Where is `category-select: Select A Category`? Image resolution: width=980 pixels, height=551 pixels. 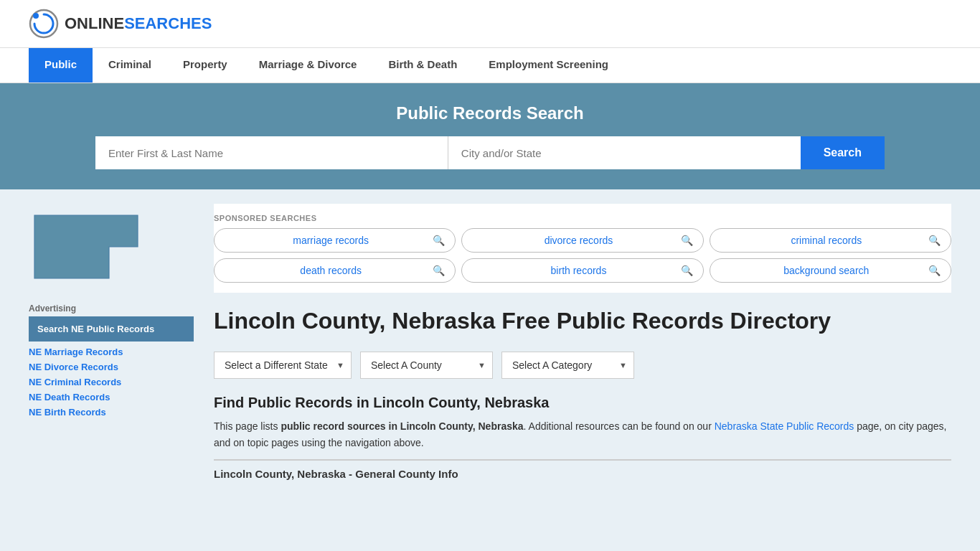
category-select: Select A Category is located at coordinates (568, 365).